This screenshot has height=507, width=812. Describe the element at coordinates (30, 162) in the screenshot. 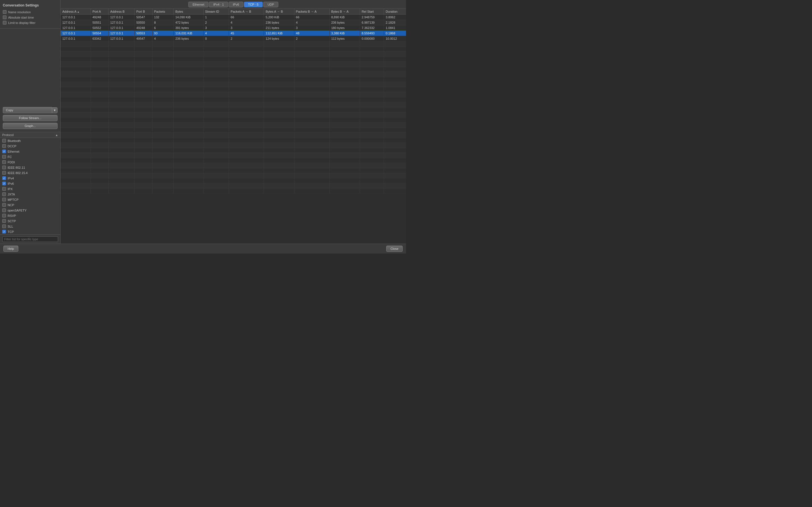

I see `protocol-item-fddi: FDDI` at that location.